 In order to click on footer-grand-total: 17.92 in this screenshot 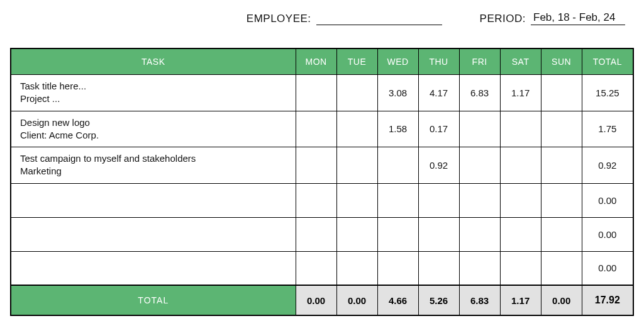, I will do `click(608, 300)`.